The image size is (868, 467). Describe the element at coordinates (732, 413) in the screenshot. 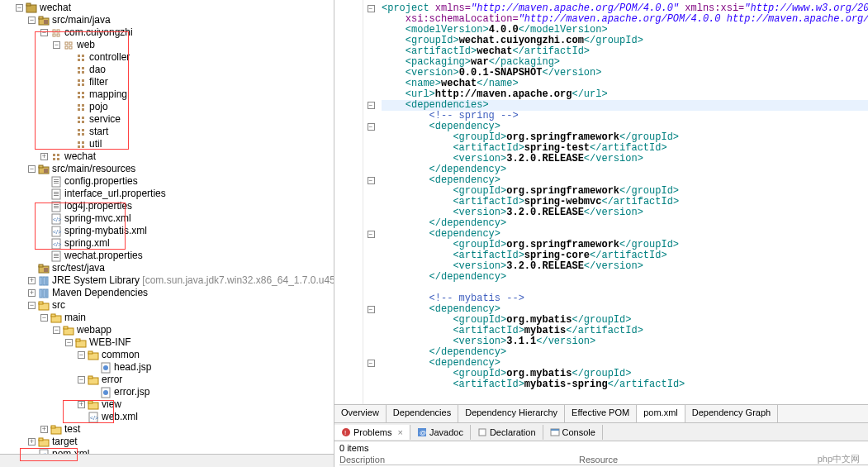

I see `editor-tab-dependency-graph: Dependency Graph` at that location.